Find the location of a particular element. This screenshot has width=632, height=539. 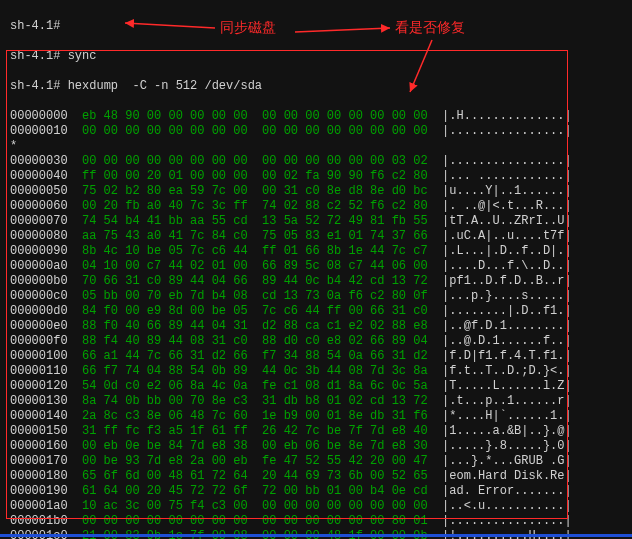

hex-line: 00000040 ff 00 00 20 01 00 00 00 00 02 f… is located at coordinates (316, 176).